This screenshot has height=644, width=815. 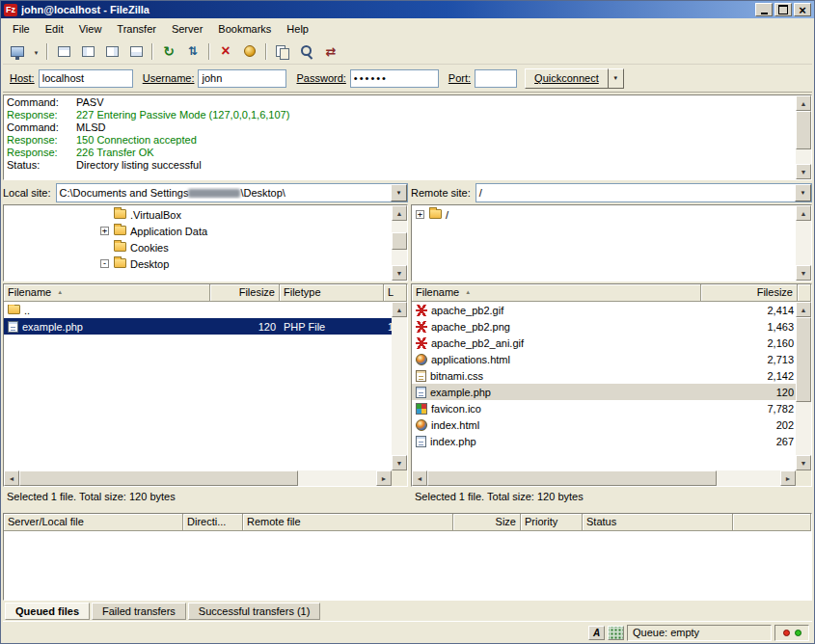 What do you see at coordinates (11, 10) in the screenshot?
I see `filezilla-logo-icon: Fz` at bounding box center [11, 10].